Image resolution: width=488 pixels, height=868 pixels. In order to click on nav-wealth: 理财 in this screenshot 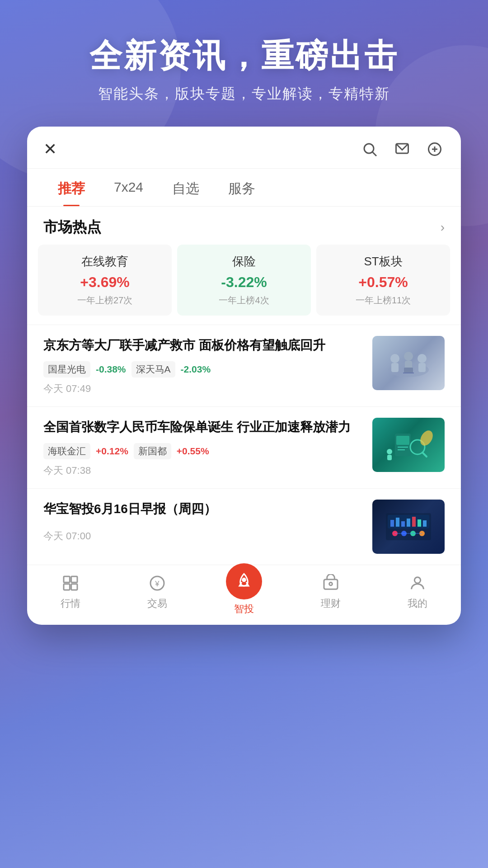, I will do `click(331, 594)`.